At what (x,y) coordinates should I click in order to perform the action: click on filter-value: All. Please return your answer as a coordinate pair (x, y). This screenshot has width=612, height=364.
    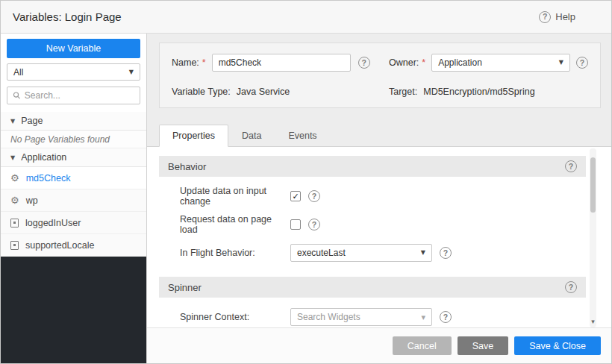
    Looking at the image, I should click on (18, 72).